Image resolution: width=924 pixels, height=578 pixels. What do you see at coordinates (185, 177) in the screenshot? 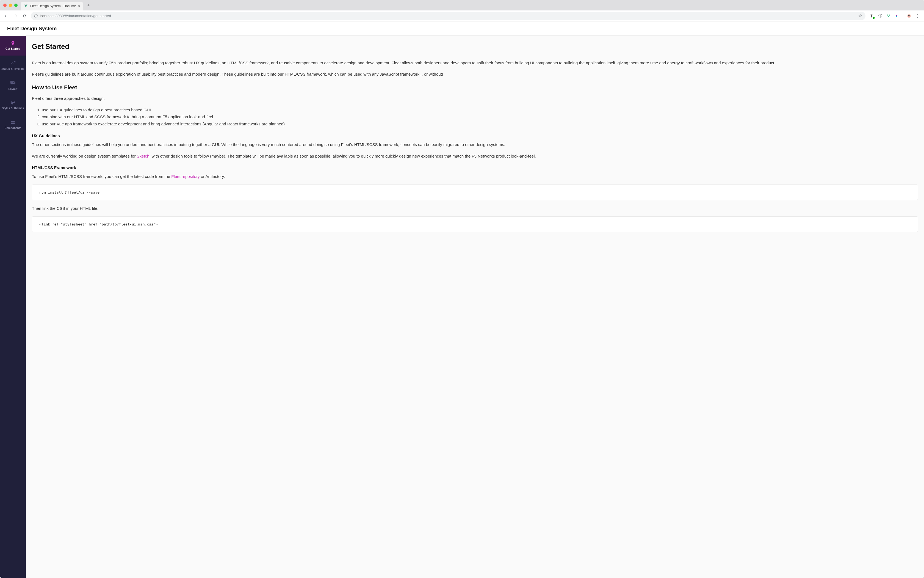
I see `repo-link: Fleet repository` at bounding box center [185, 177].